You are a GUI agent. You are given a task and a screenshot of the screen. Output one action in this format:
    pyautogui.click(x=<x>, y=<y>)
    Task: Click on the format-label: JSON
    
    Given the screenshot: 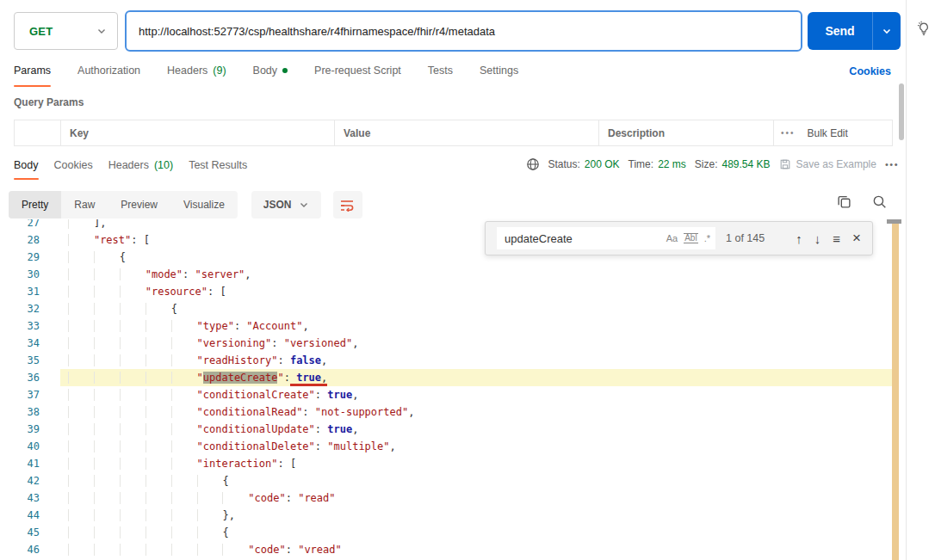 What is the action you would take?
    pyautogui.click(x=277, y=205)
    